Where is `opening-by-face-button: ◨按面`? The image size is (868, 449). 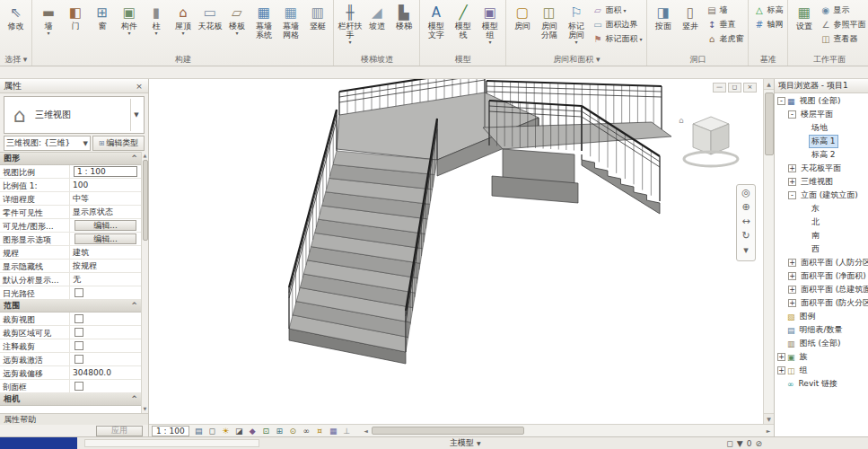
opening-by-face-button: ◨按面 is located at coordinates (662, 27).